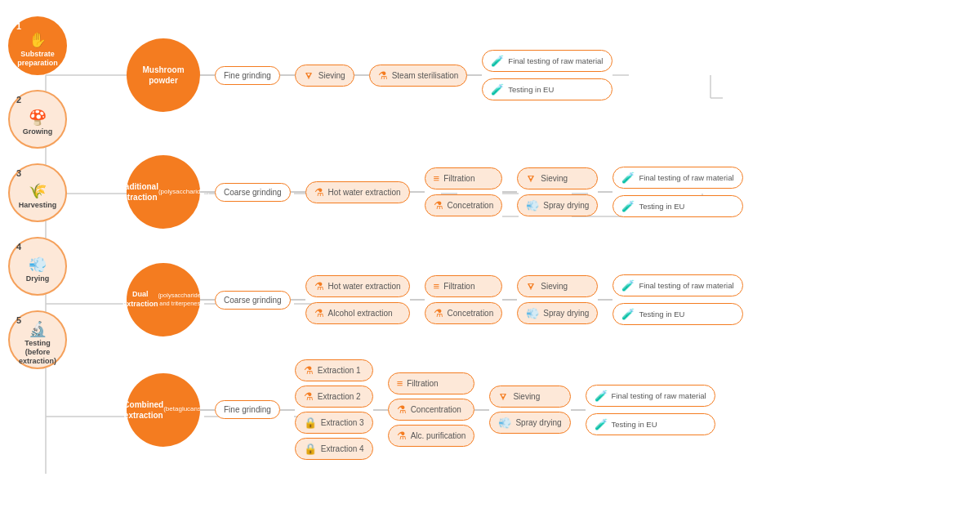 This screenshot has height=517, width=980. I want to click on ext2-icon: ⚗, so click(309, 397).